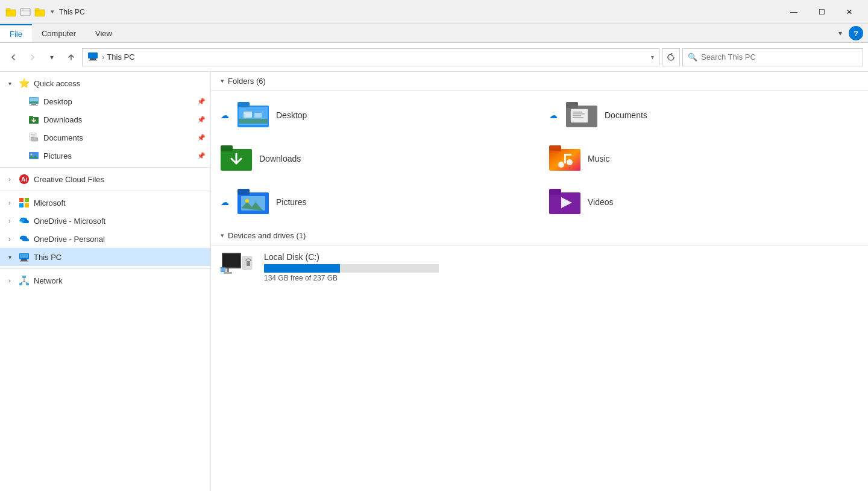 The width and height of the screenshot is (868, 491). What do you see at coordinates (105, 280) in the screenshot?
I see `sidebar-item-network: › Network` at bounding box center [105, 280].